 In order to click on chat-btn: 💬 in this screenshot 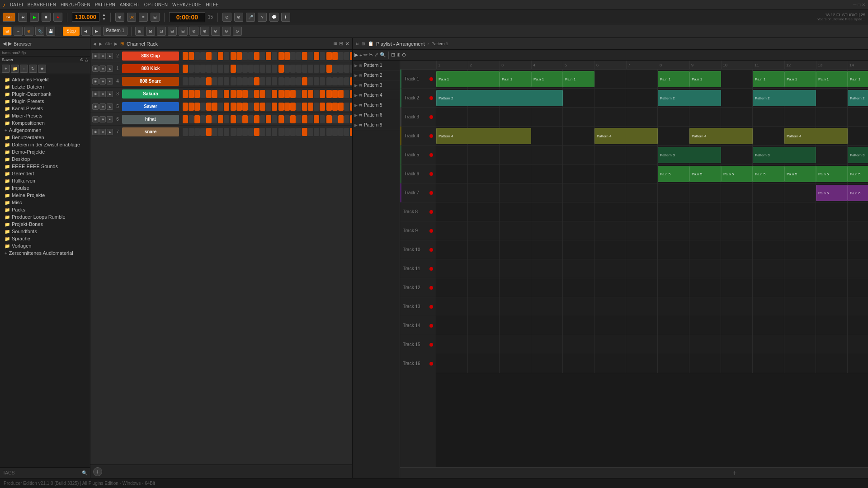, I will do `click(274, 17)`.